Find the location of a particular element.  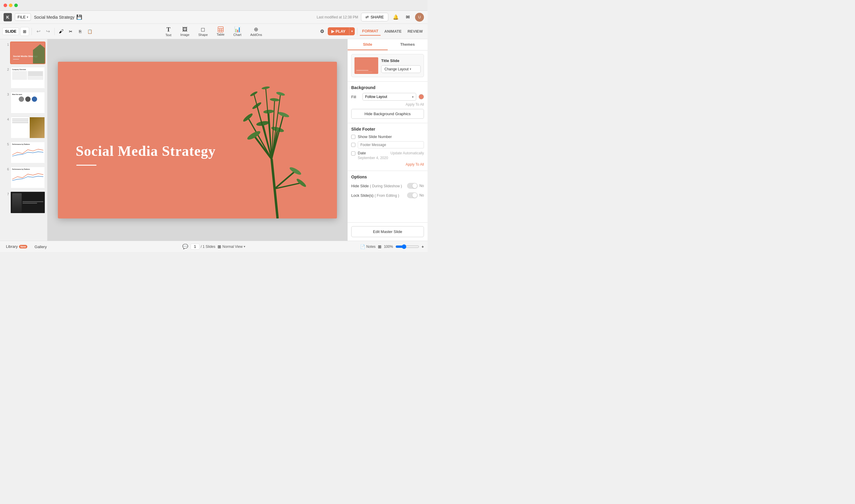

file-button: FILE ▾ is located at coordinates (23, 17).